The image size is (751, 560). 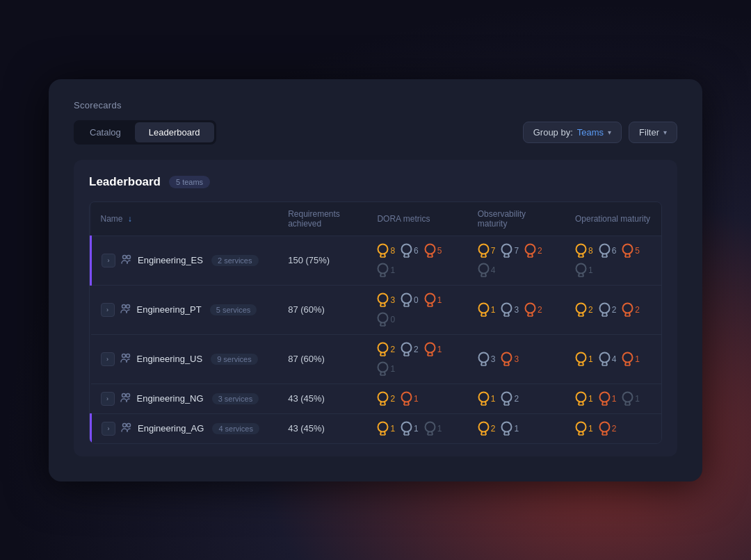 I want to click on group-by-label: Group by:, so click(x=554, y=132).